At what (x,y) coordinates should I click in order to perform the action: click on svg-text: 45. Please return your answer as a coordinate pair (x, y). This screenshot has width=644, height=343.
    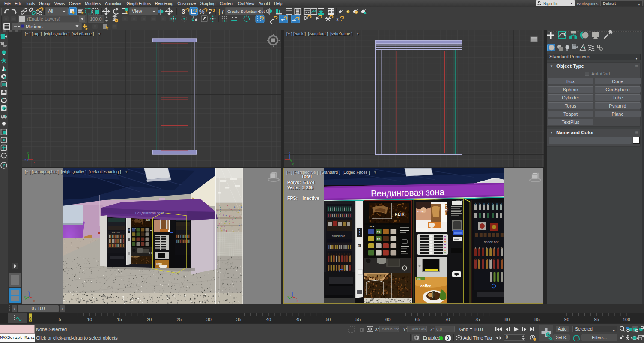
    Looking at the image, I should click on (298, 319).